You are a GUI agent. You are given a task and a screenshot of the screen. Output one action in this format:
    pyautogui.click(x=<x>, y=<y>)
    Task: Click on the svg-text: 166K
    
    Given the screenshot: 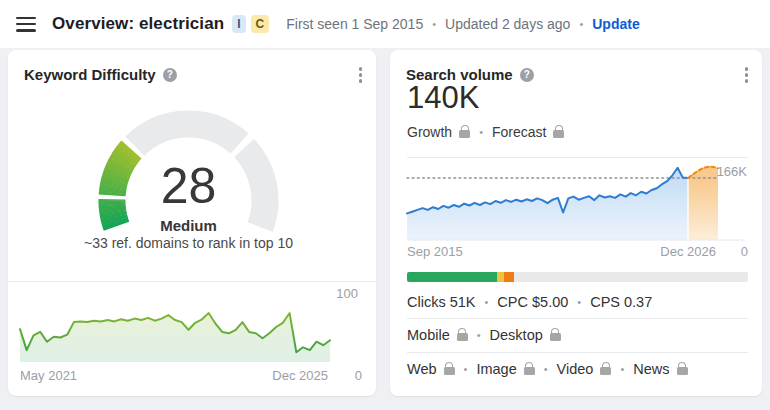 What is the action you would take?
    pyautogui.click(x=732, y=172)
    